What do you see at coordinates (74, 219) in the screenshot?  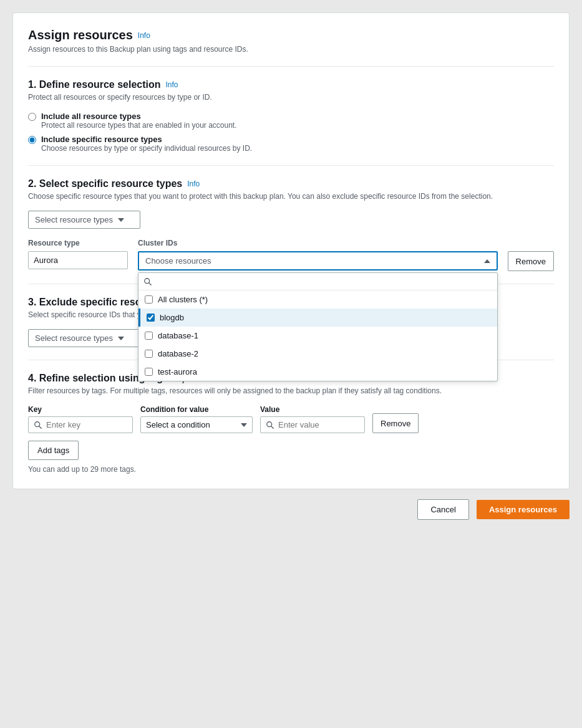 I see `select-resource-types-label: Select resource types` at bounding box center [74, 219].